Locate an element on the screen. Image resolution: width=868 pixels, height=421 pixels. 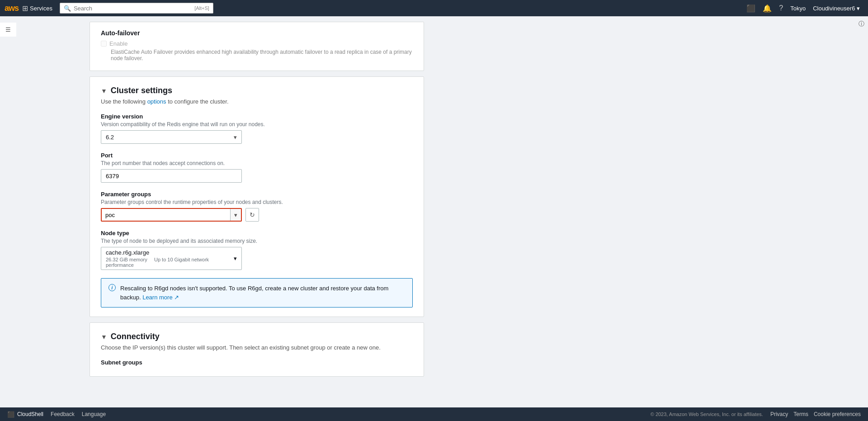
bell-icon: 🔔 is located at coordinates (767, 8).